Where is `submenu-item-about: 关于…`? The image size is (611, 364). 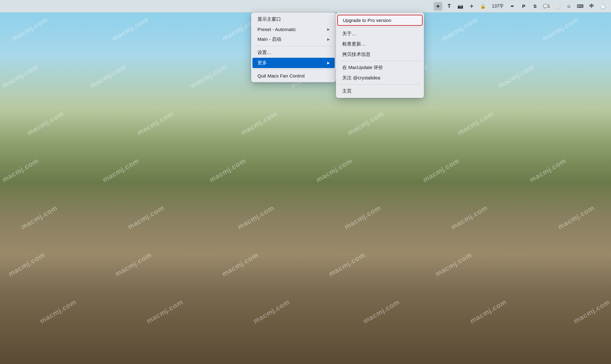 submenu-item-about: 关于… is located at coordinates (380, 34).